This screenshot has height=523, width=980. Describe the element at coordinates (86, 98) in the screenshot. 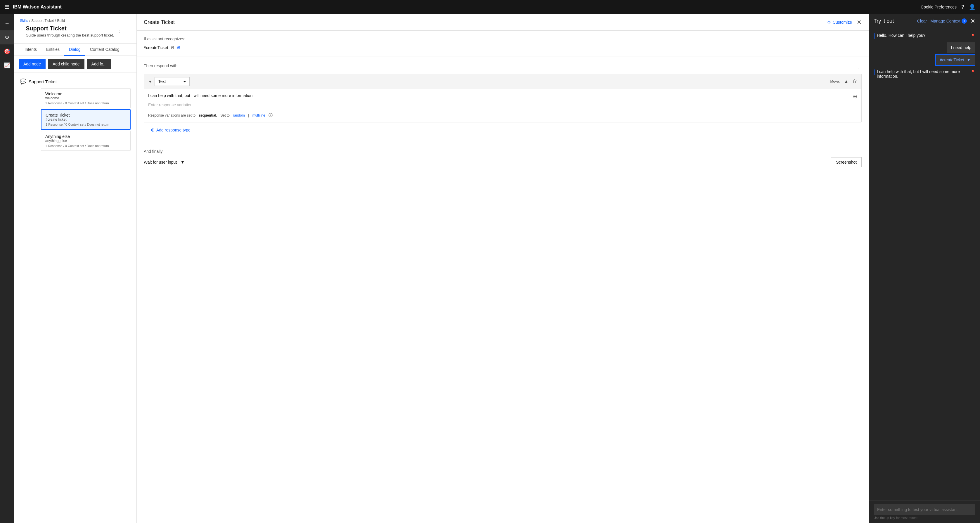

I see `node-welcome-sub: welcome` at that location.